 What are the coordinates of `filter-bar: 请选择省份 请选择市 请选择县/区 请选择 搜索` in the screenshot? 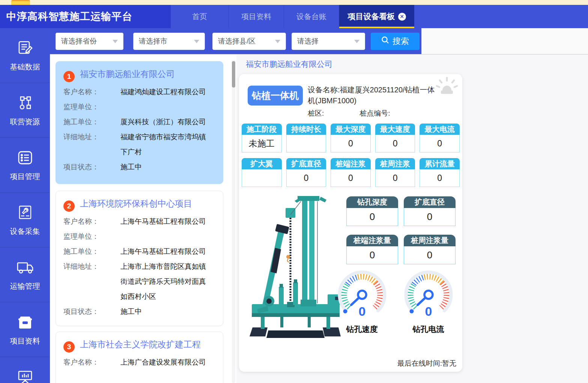 It's located at (319, 41).